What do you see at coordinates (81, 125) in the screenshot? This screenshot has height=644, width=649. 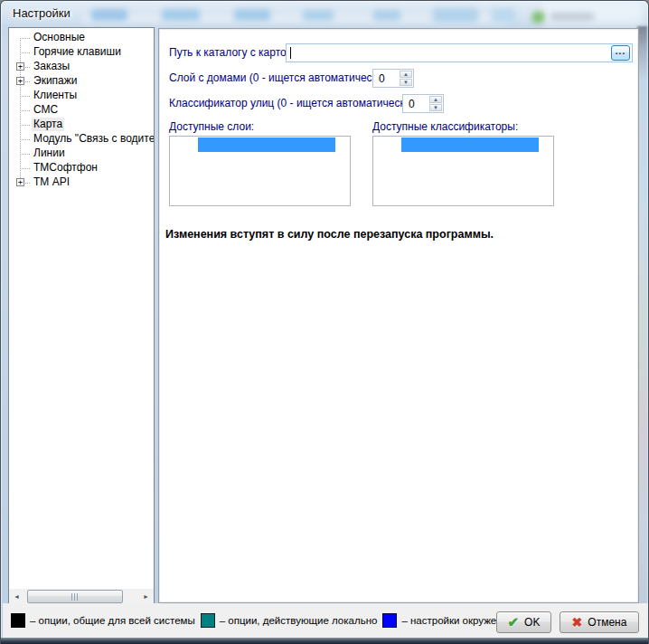 I see `tree-item-6: Карта` at bounding box center [81, 125].